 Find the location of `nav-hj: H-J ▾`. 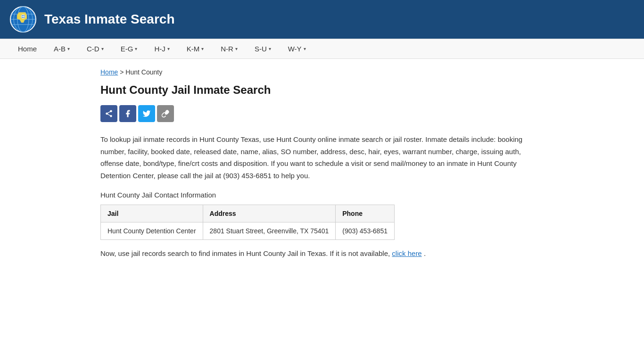

nav-hj: H-J ▾ is located at coordinates (162, 49).